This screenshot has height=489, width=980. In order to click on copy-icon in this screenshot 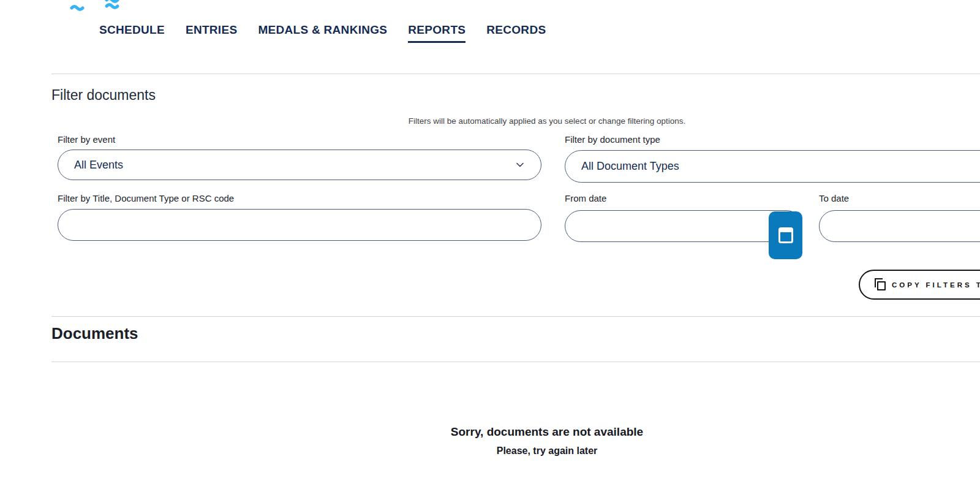, I will do `click(881, 285)`.